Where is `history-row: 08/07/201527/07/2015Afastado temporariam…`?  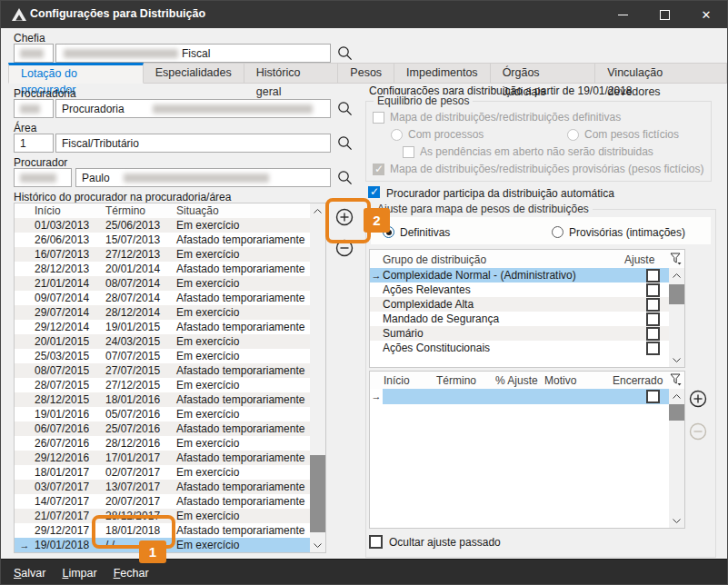
history-row: 08/07/201527/07/2015Afastado temporariam… is located at coordinates (162, 371).